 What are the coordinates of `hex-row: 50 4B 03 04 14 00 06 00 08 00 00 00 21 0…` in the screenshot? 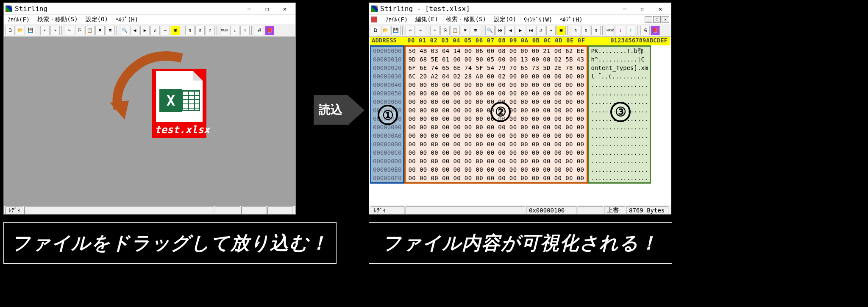 It's located at (496, 51).